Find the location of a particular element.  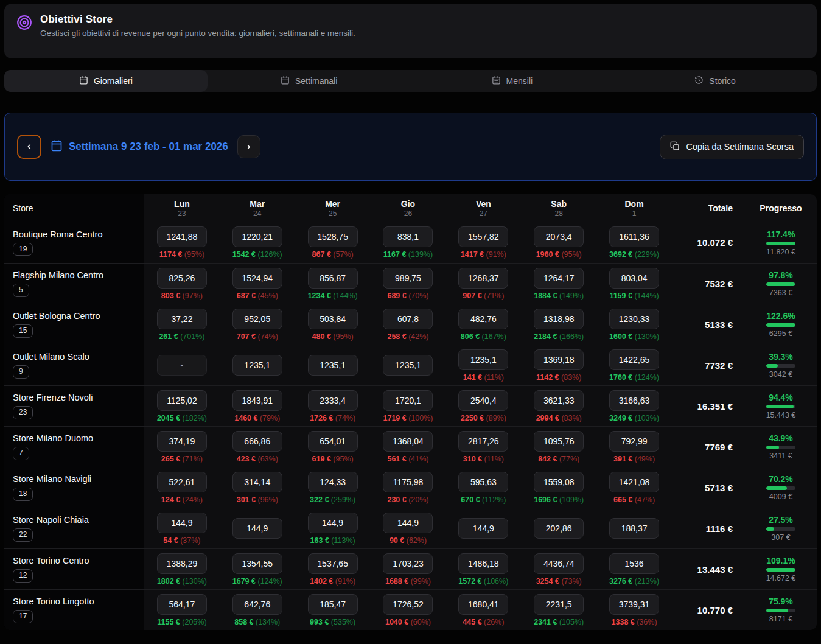

actual-percent: (99%) is located at coordinates (420, 581).